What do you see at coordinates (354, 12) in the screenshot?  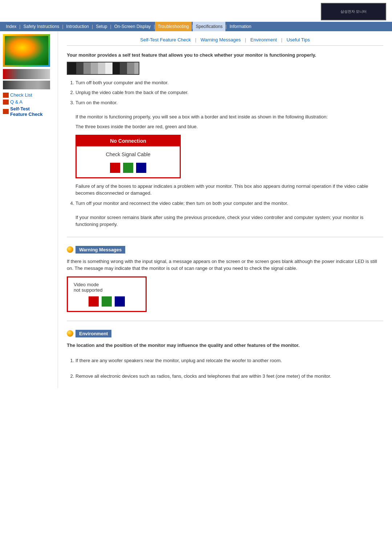 I see `brand-logo: 삼성전자 모니터` at bounding box center [354, 12].